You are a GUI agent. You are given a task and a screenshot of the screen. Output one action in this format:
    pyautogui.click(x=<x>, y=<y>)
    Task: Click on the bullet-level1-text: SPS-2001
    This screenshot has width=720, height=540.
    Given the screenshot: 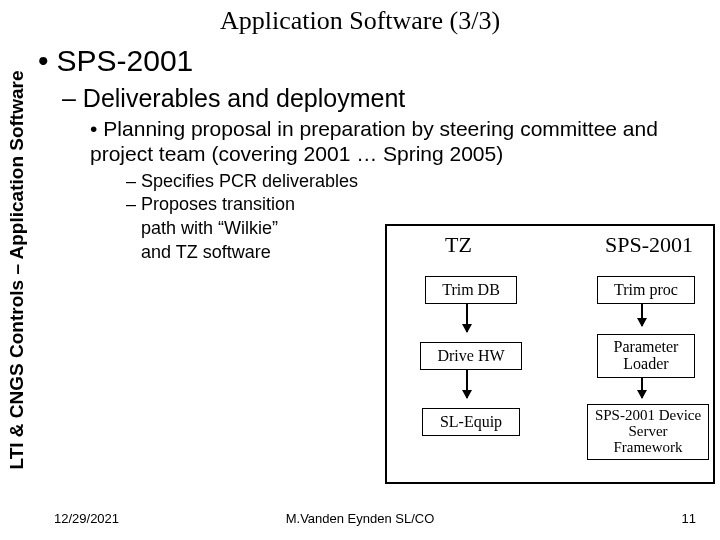 What is the action you would take?
    pyautogui.click(x=126, y=60)
    